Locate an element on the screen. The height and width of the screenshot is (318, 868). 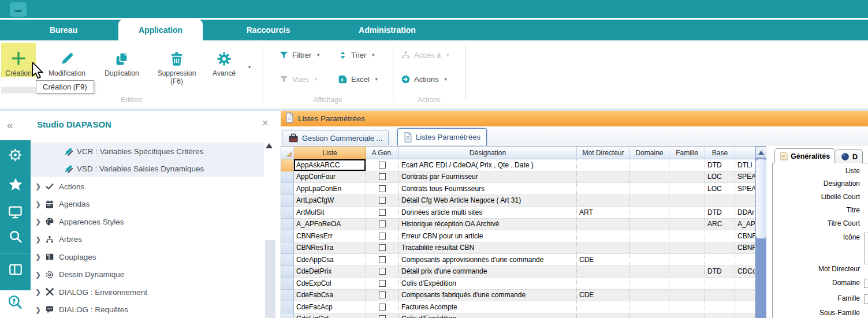
cell-mot: CDE is located at coordinates (603, 260).